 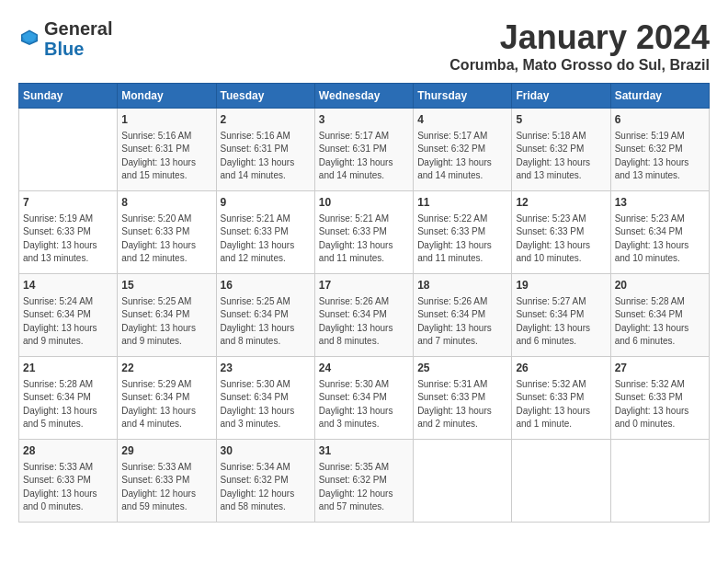 I want to click on day-number: 5, so click(x=561, y=120).